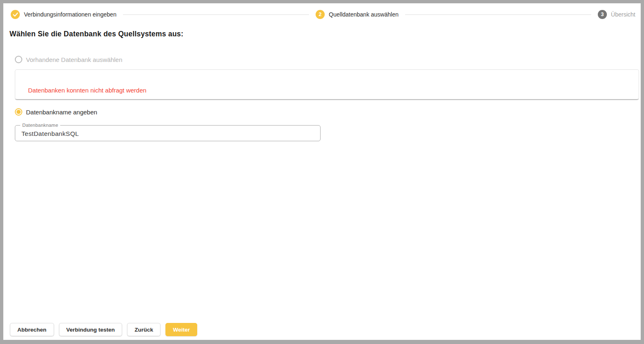  I want to click on radio-existing-database-label: Vorhandene Datenbank auswählen, so click(74, 59).